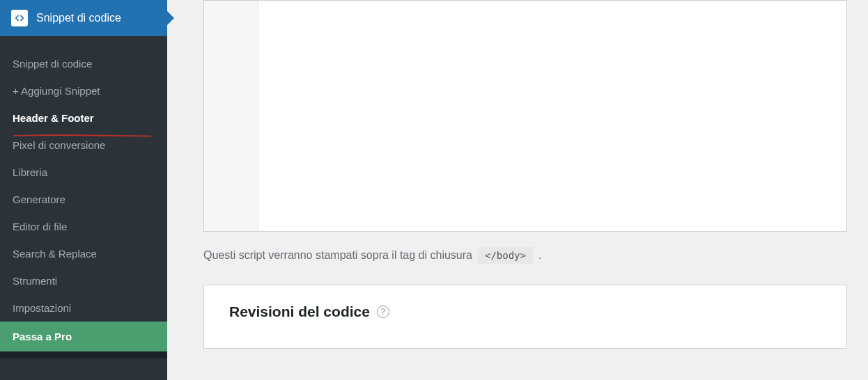  What do you see at coordinates (54, 253) in the screenshot?
I see `sidebar-item-label: Search & Replace` at bounding box center [54, 253].